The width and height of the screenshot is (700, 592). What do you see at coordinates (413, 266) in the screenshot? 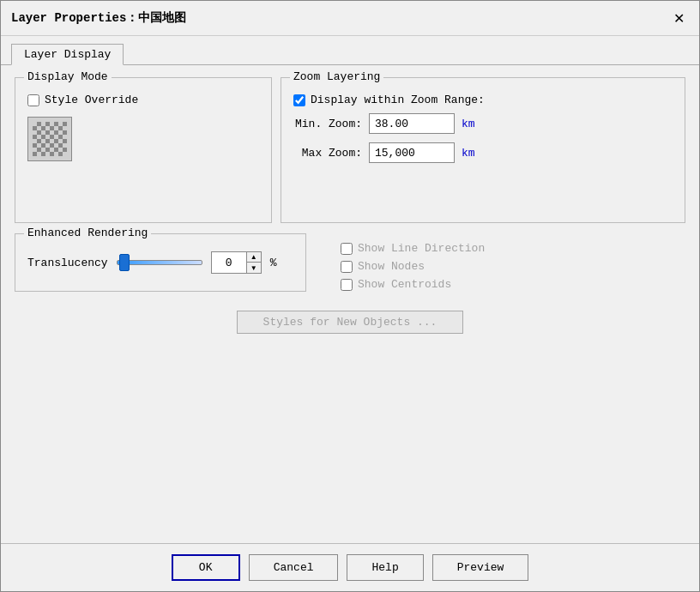
I see `show-nodes-row: Show Nodes` at bounding box center [413, 266].